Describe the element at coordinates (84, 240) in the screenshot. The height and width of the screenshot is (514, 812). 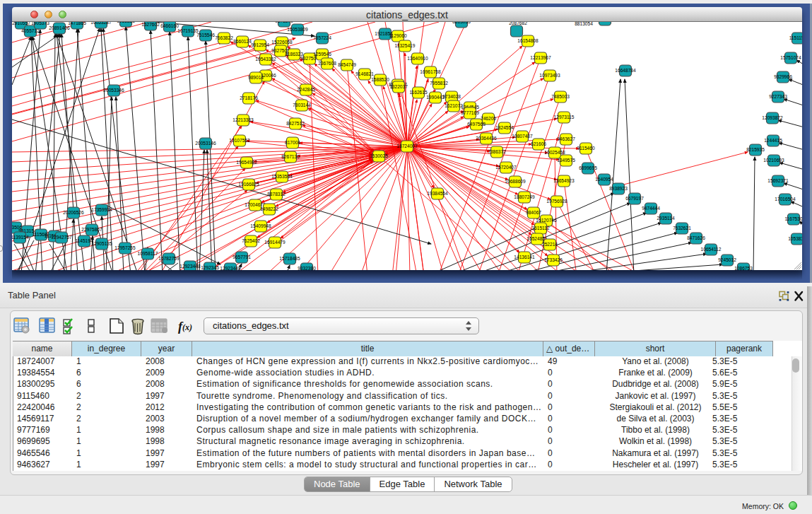
I see `svg-text: 1145194` at that location.